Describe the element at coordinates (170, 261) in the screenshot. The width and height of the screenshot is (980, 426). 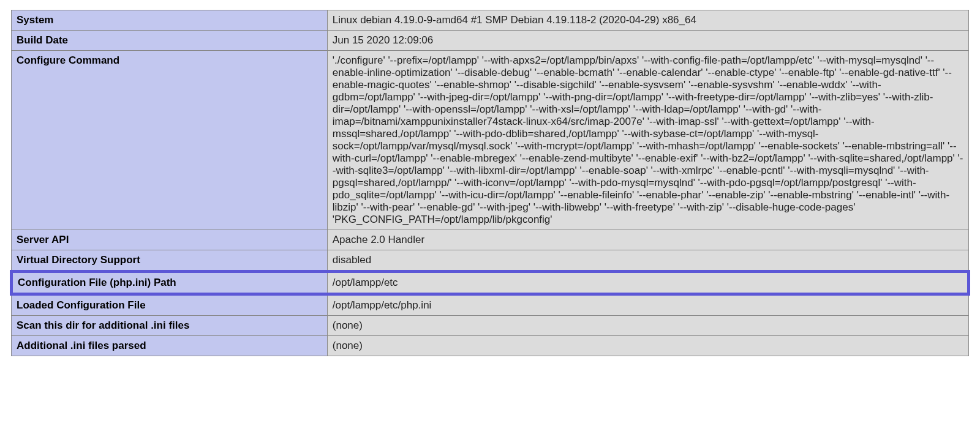
I see `config-key: Virtual Directory Support` at that location.